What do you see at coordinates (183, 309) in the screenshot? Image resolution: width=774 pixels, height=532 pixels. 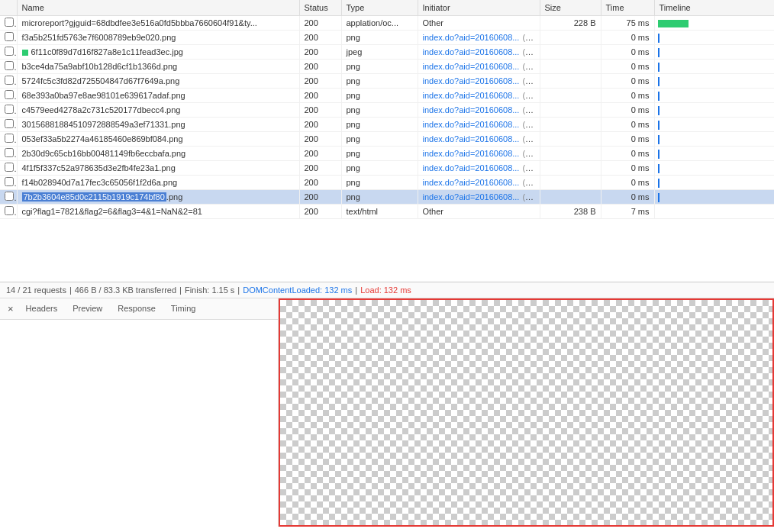 I see `tab-timing: Timing` at bounding box center [183, 309].